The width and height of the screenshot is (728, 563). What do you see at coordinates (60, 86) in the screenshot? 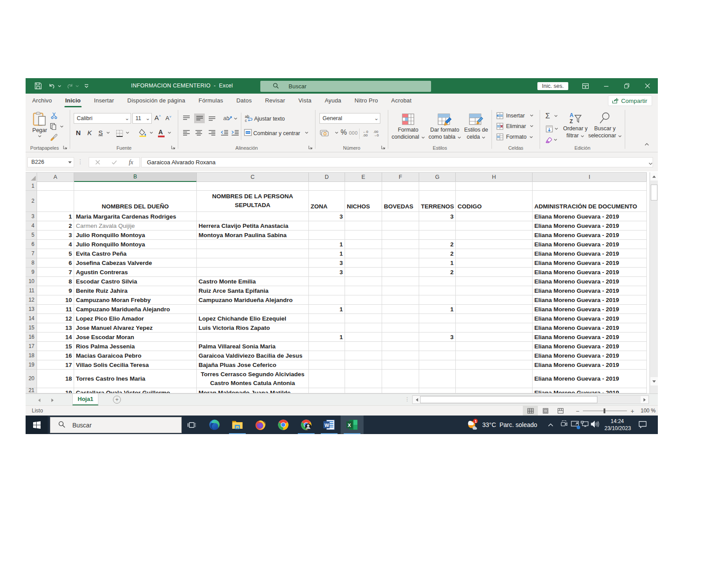
I see `undo-dropdown-icon` at bounding box center [60, 86].